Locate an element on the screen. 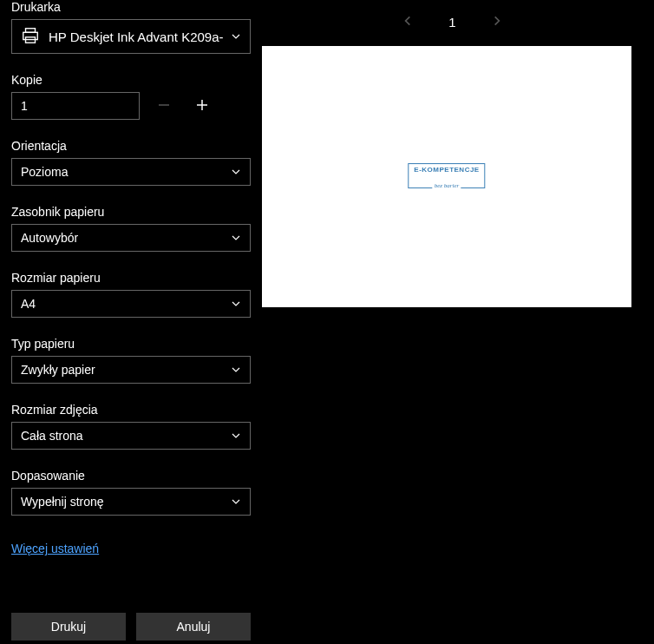 The width and height of the screenshot is (654, 644). more-settings-link: Więcej ustawień is located at coordinates (131, 549).